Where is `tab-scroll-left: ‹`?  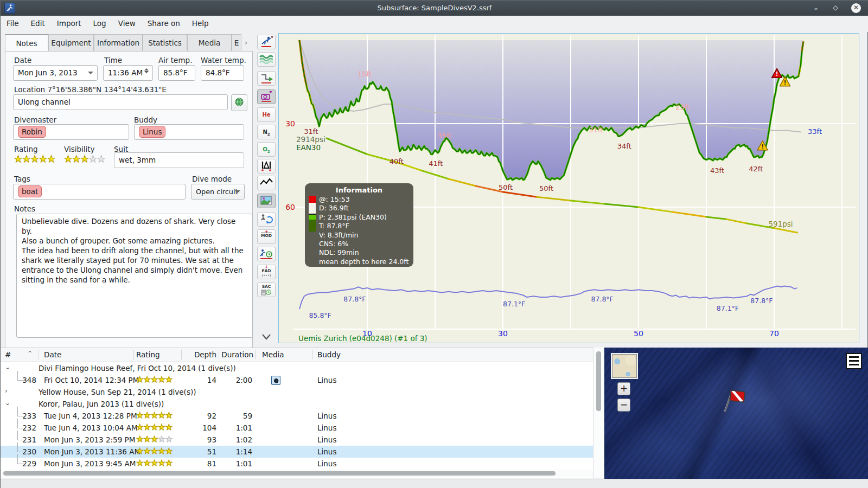
tab-scroll-left: ‹ is located at coordinates (238, 42).